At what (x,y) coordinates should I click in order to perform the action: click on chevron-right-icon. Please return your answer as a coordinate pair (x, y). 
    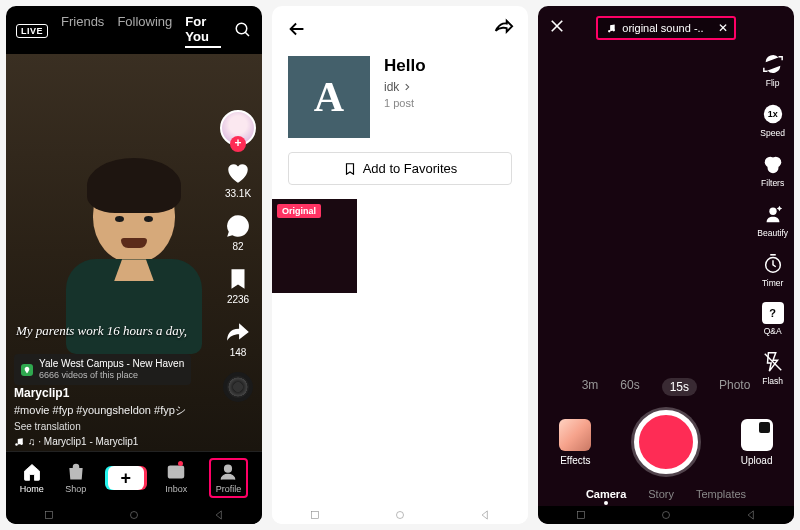
    Looking at the image, I should click on (407, 87).